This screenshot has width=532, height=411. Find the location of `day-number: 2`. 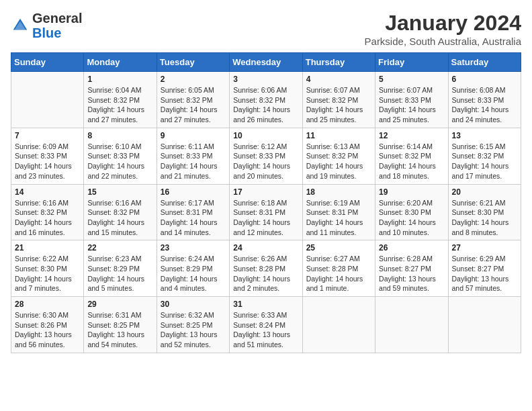

day-number: 2 is located at coordinates (193, 79).